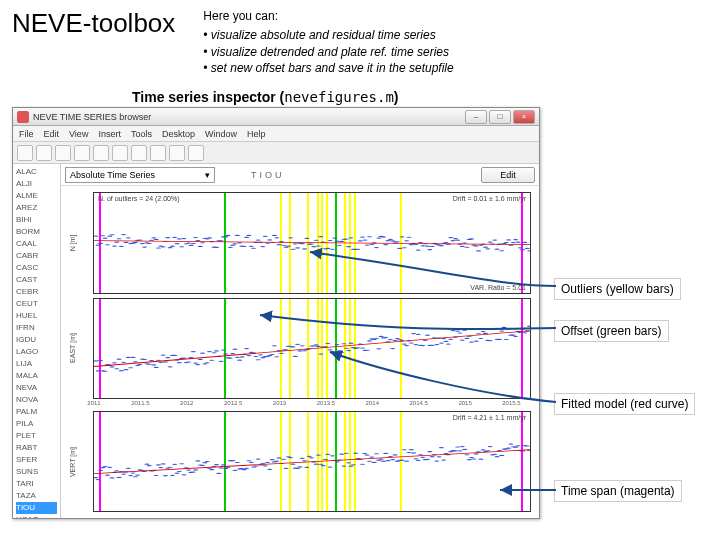 This screenshot has height=540, width=720. I want to click on station-item: CABR, so click(36, 256).